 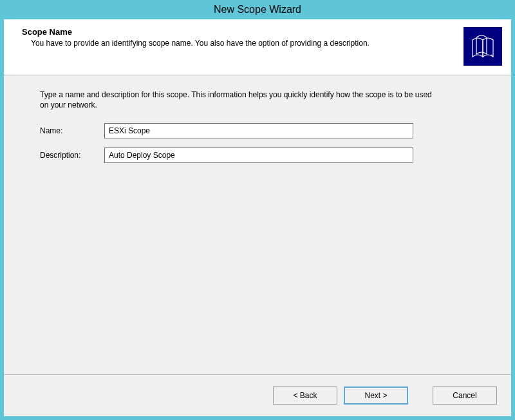 What do you see at coordinates (263, 131) in the screenshot?
I see `name-row: Name:` at bounding box center [263, 131].